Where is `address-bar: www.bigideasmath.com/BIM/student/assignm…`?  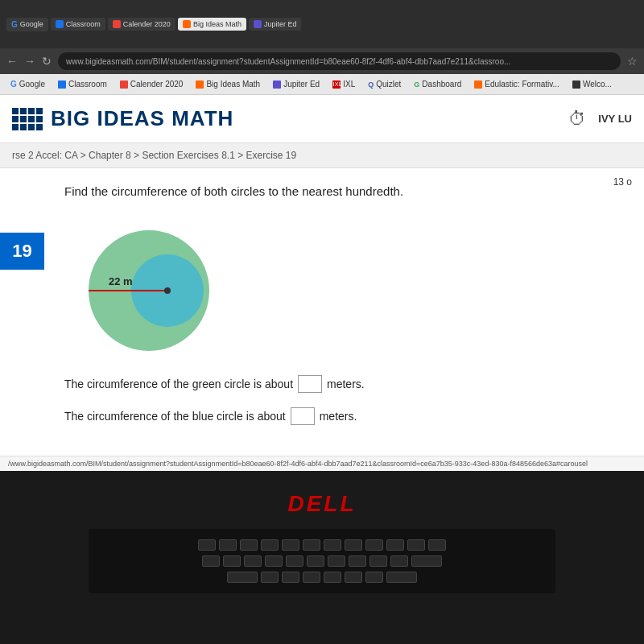 address-bar: www.bigideasmath.com/BIM/student/assignm… is located at coordinates (340, 61).